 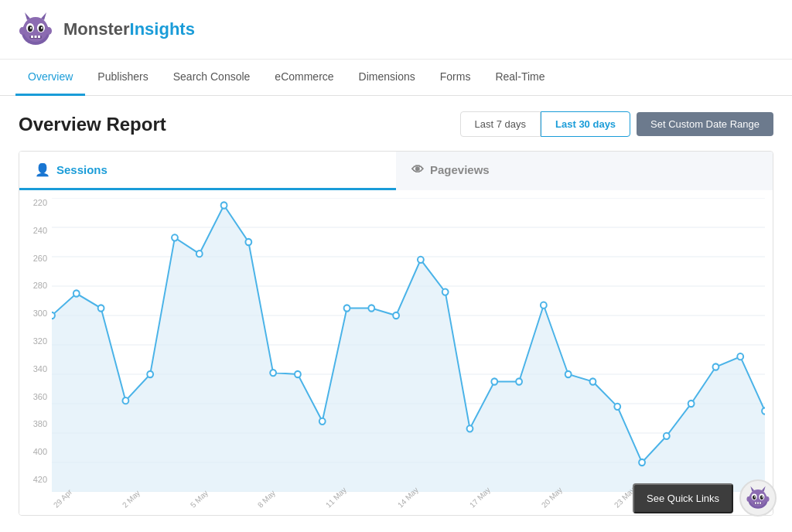 I want to click on quick-links-button: See Quick Links, so click(x=683, y=498).